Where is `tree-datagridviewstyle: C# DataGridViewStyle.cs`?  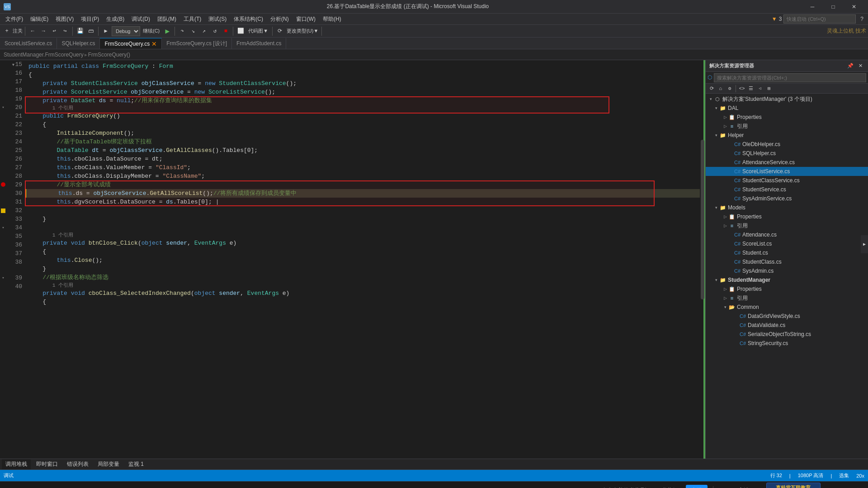
tree-datagridviewstyle: C# DataGridViewStyle.cs is located at coordinates (787, 316).